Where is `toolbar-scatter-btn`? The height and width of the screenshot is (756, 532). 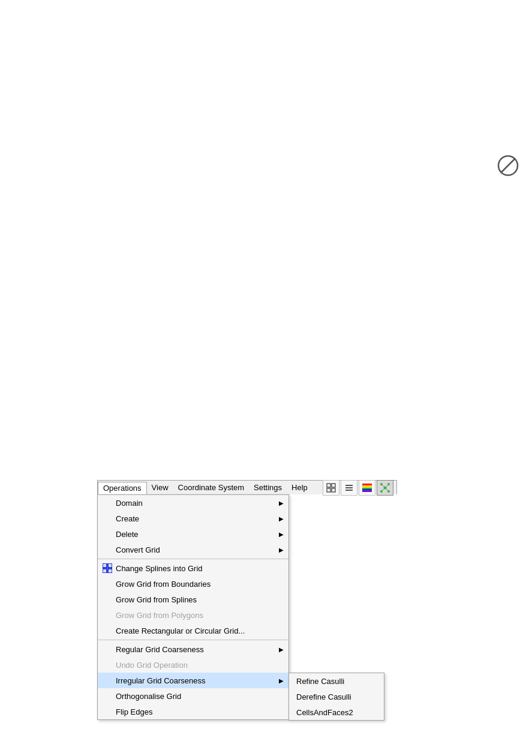
toolbar-scatter-btn is located at coordinates (385, 488).